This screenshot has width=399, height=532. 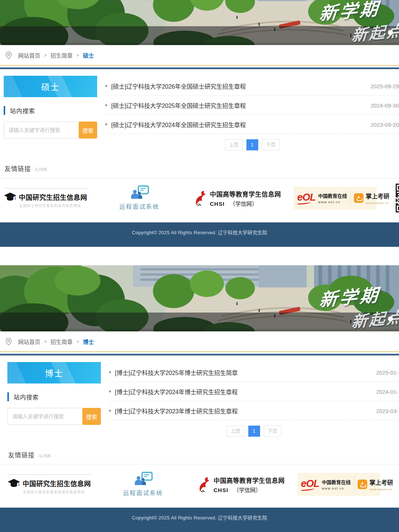 I want to click on sidebar: 硕士 站内搜索 搜索, so click(x=50, y=113).